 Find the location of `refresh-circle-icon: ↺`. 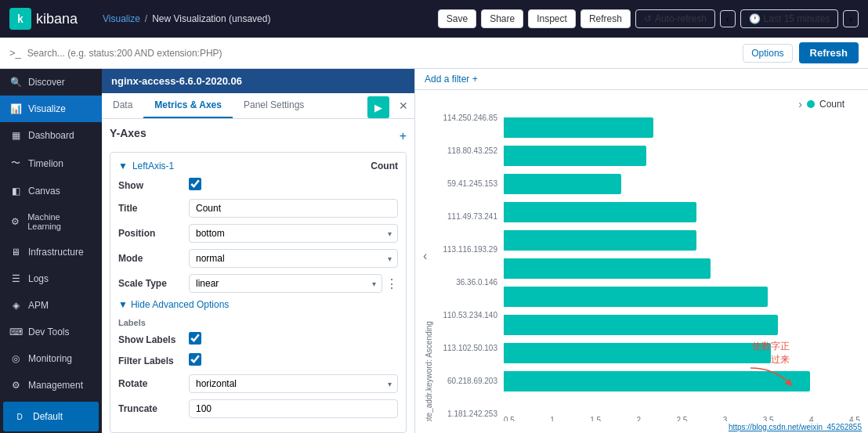

refresh-circle-icon: ↺ is located at coordinates (648, 19).